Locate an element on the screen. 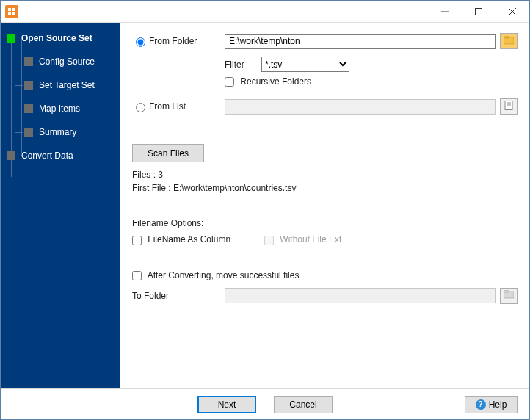  nav-label: Convert Data is located at coordinates (47, 156).